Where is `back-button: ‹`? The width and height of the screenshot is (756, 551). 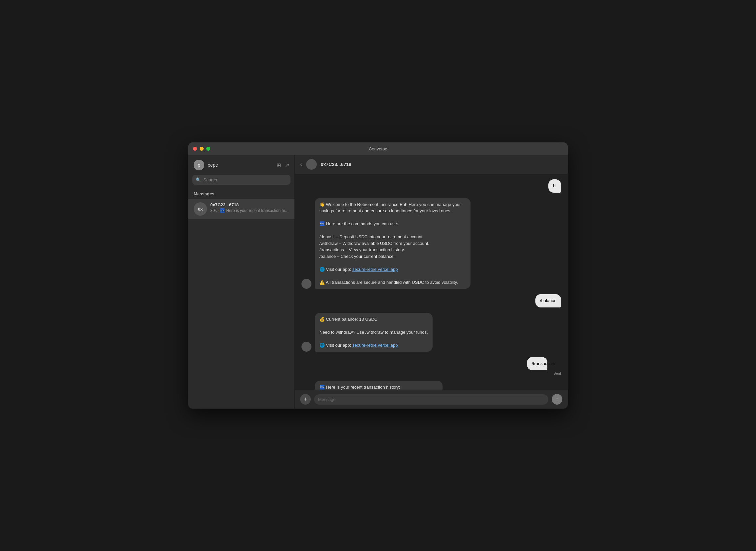
back-button: ‹ is located at coordinates (301, 165).